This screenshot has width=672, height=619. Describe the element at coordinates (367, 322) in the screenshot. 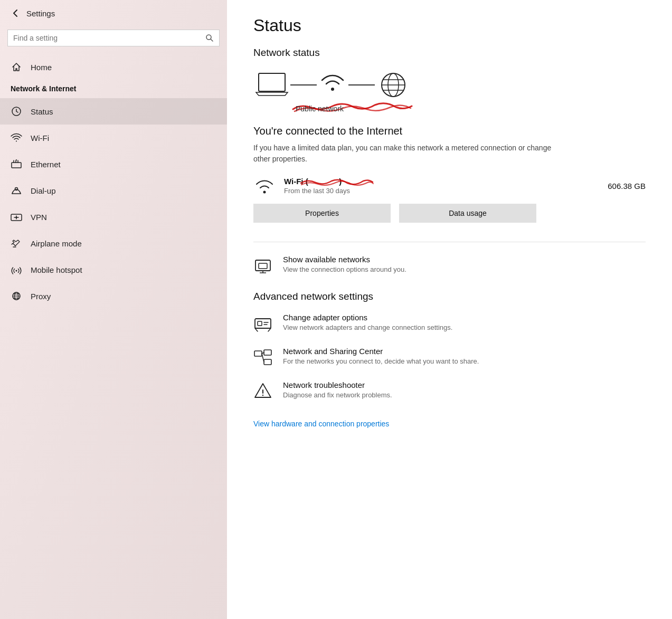

I see `adapter-text: Change adapter options View network adap…` at that location.